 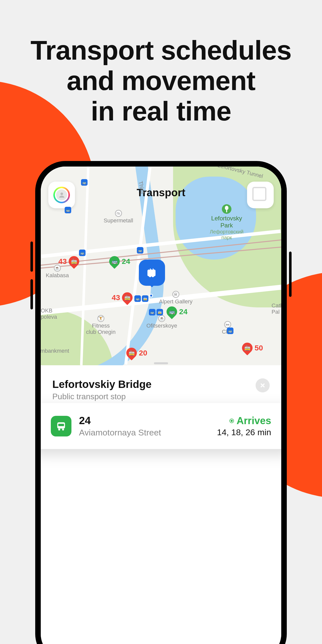 I want to click on route-status: Arrives, so click(x=244, y=421).